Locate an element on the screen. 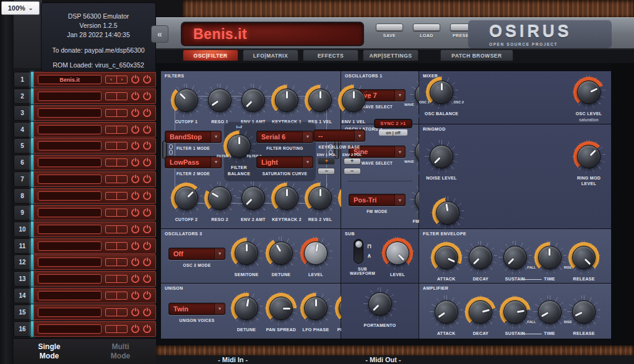 Image resolution: width=634 pixels, height=364 pixels. res2-vel-knob: RES 2 VEL is located at coordinates (320, 202).